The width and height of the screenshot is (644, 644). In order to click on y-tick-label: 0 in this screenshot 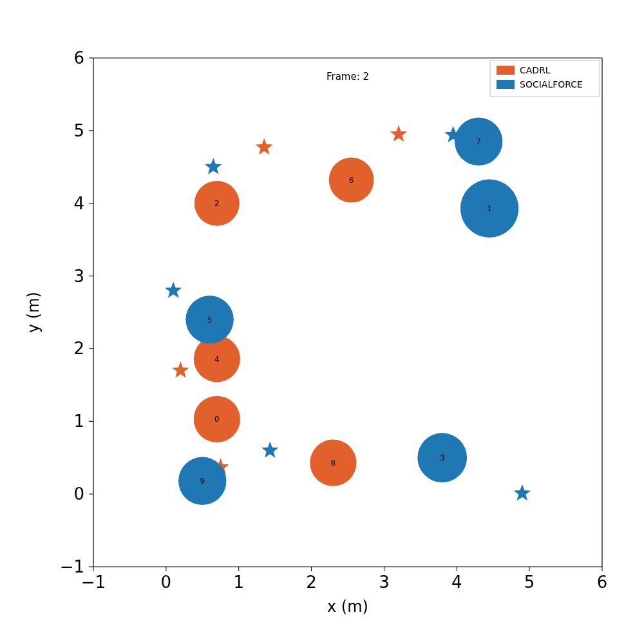, I will do `click(79, 494)`.